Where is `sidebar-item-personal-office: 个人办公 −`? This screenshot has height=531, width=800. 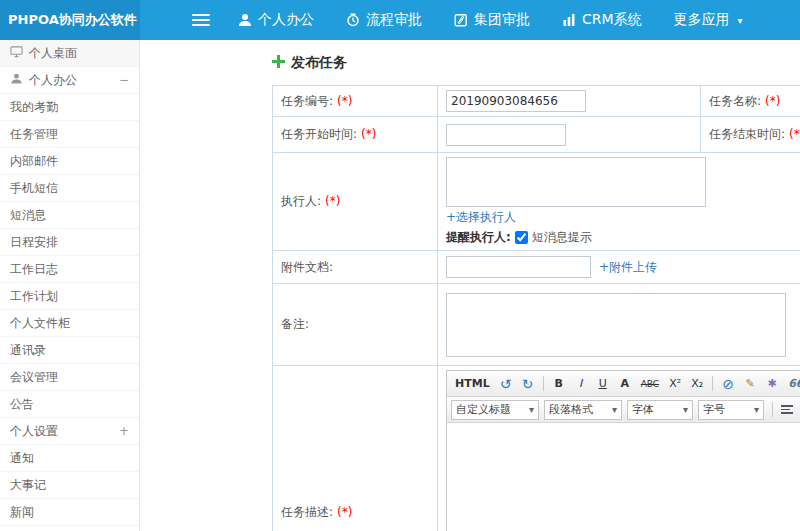 sidebar-item-personal-office: 个人办公 − is located at coordinates (70, 80).